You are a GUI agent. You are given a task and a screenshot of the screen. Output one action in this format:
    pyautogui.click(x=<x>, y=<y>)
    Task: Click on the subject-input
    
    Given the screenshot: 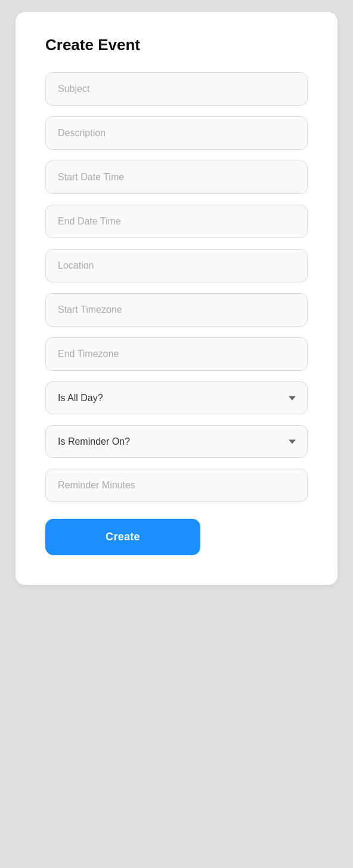 What is the action you would take?
    pyautogui.click(x=176, y=89)
    